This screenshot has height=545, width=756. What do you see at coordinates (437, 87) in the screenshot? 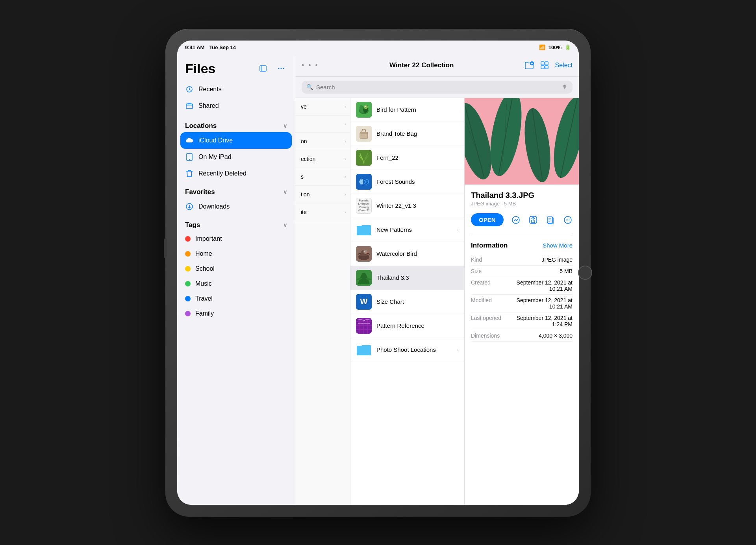
I see `search-bar: 🔍 🎙` at bounding box center [437, 87].